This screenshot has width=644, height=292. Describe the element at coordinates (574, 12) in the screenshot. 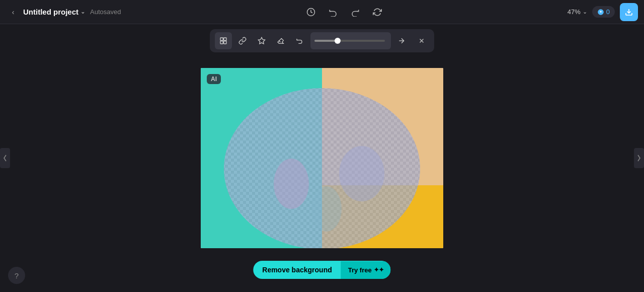

I see `zoom-value: 47%` at that location.